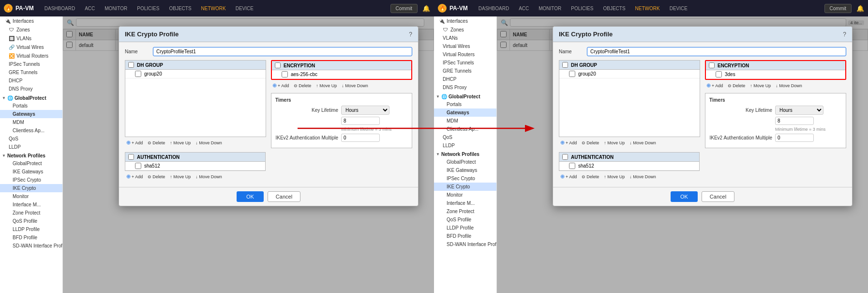 The image size is (868, 293). Describe the element at coordinates (31, 106) in the screenshot. I see `sidebar-portals-left: Portals` at that location.